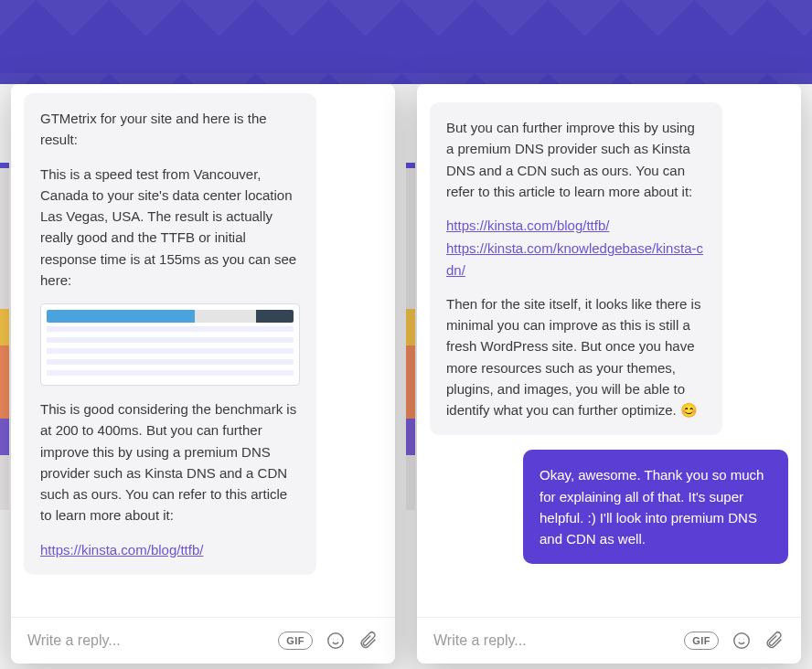  Describe the element at coordinates (226, 347) in the screenshot. I see `annotation-arrow-icon` at that location.